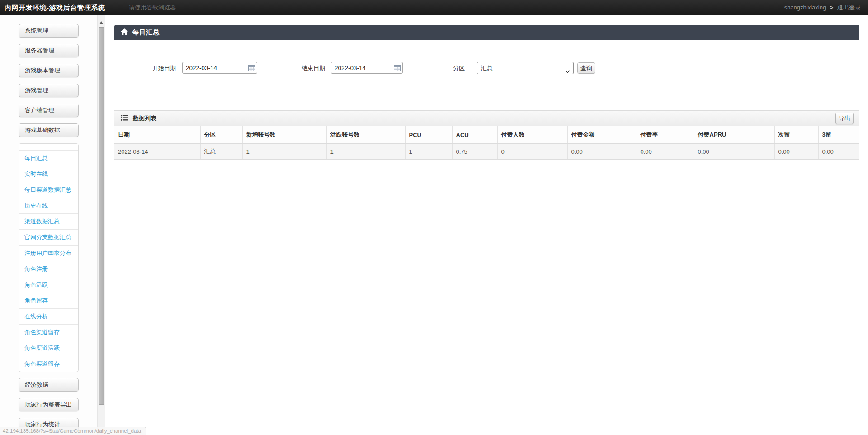  I want to click on table-cell: 2022-03-14, so click(157, 152).